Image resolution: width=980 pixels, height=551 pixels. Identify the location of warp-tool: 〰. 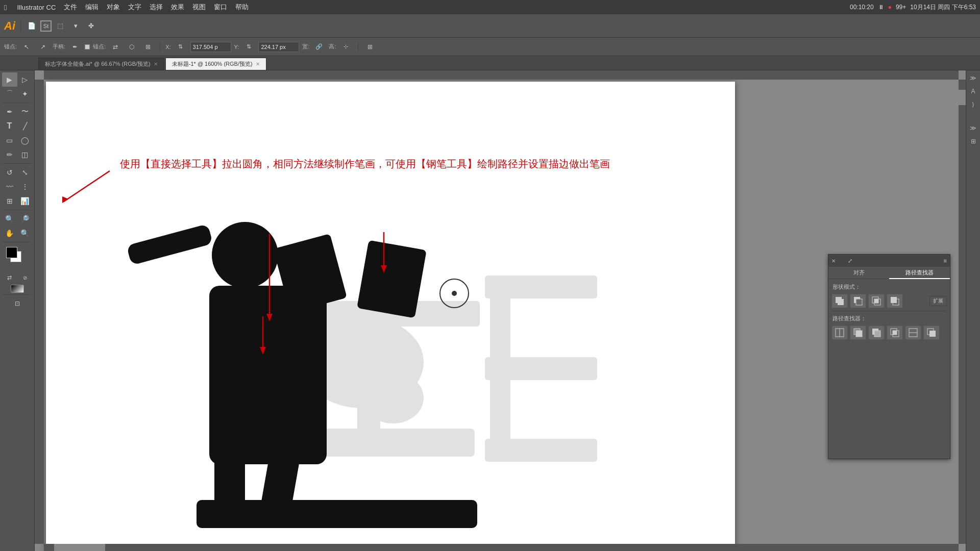
(10, 187).